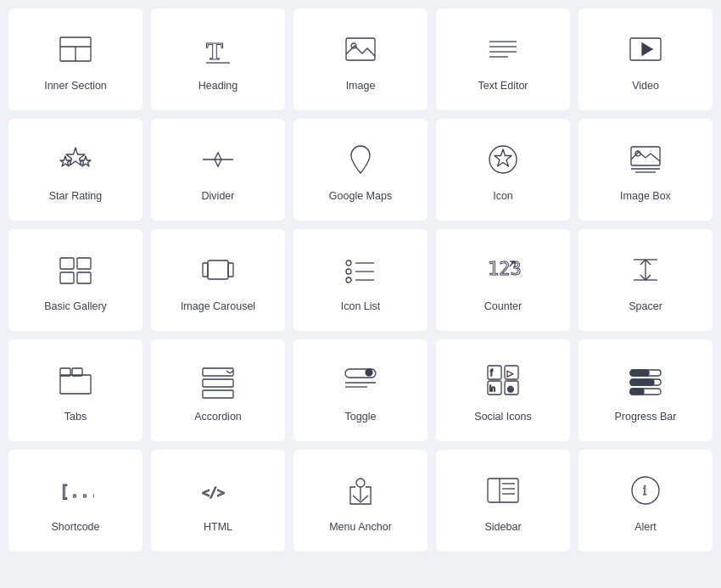 Image resolution: width=721 pixels, height=588 pixels. Describe the element at coordinates (646, 527) in the screenshot. I see `widget-label-alert: Alert` at that location.